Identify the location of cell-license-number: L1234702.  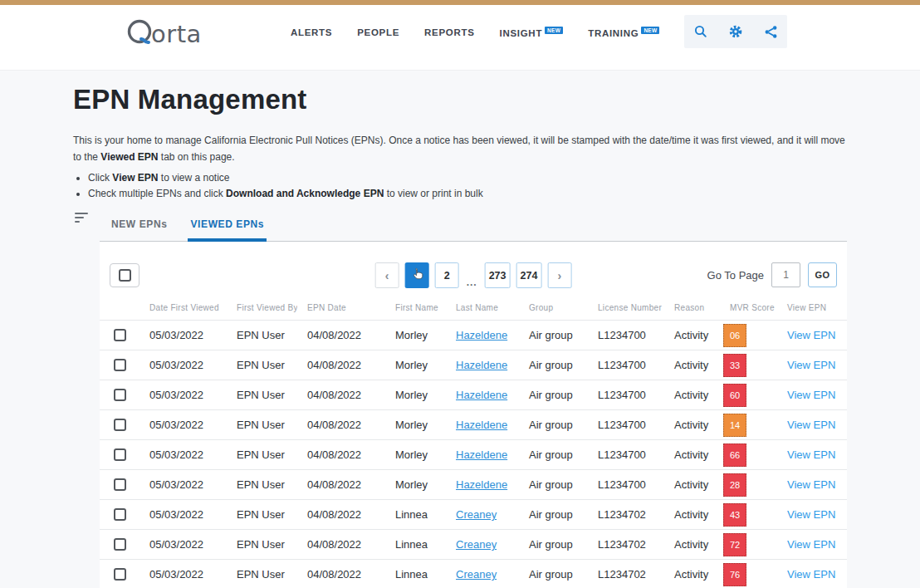
(626, 545).